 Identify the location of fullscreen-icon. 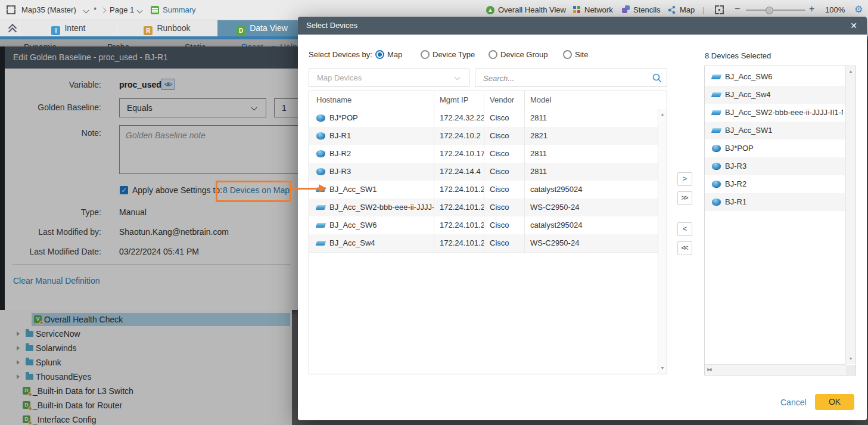
(11, 10).